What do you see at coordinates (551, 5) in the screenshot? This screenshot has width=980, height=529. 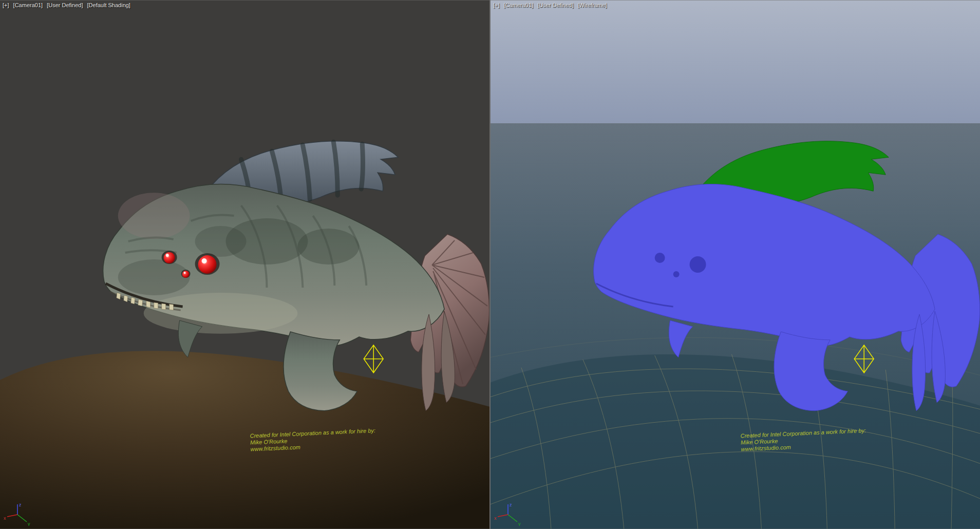 I see `viewport-label-wireframe: [+] [Camera01] [User Defined] [Wireframe…` at bounding box center [551, 5].